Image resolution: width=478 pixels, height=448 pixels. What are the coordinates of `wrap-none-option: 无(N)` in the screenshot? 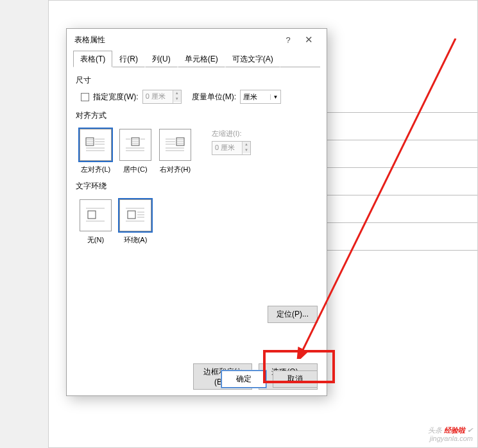 It's located at (96, 222).